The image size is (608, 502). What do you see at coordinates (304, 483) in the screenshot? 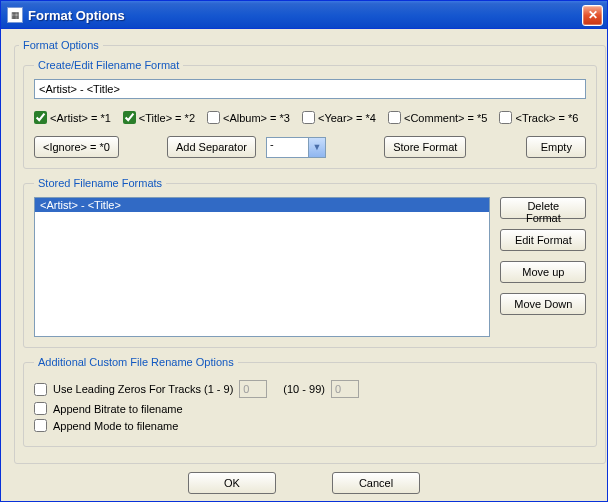
I see `dialog-footer: OK Cancel` at bounding box center [304, 483].